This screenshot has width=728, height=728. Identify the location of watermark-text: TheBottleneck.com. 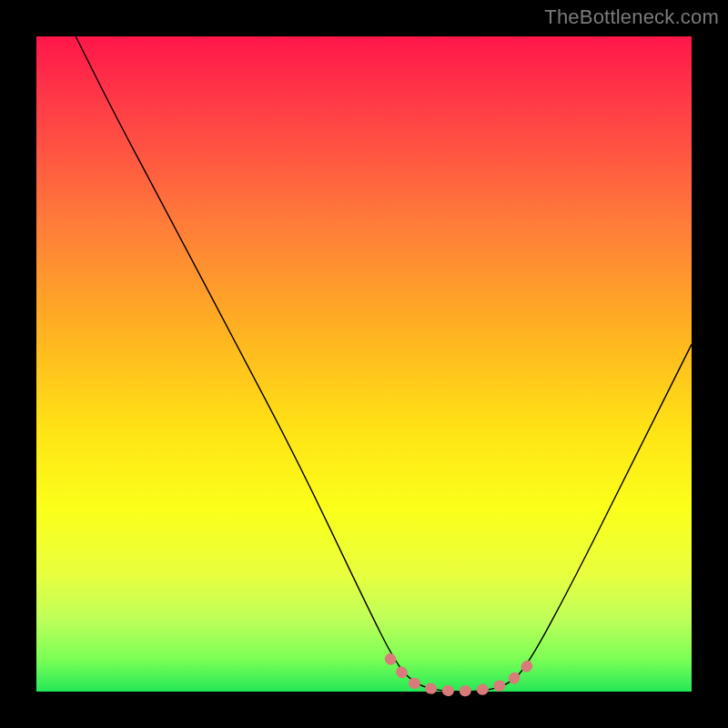
(632, 17).